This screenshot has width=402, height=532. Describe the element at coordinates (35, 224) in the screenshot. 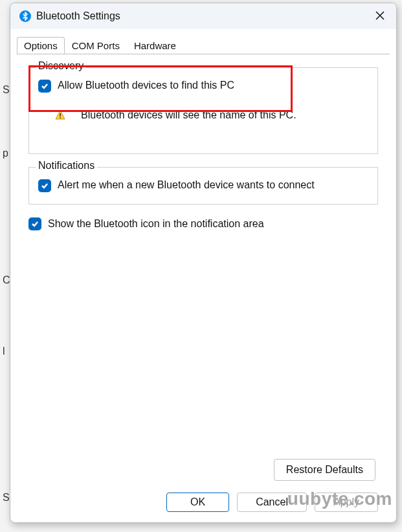

I see `show-tray-icon-checkbox` at that location.